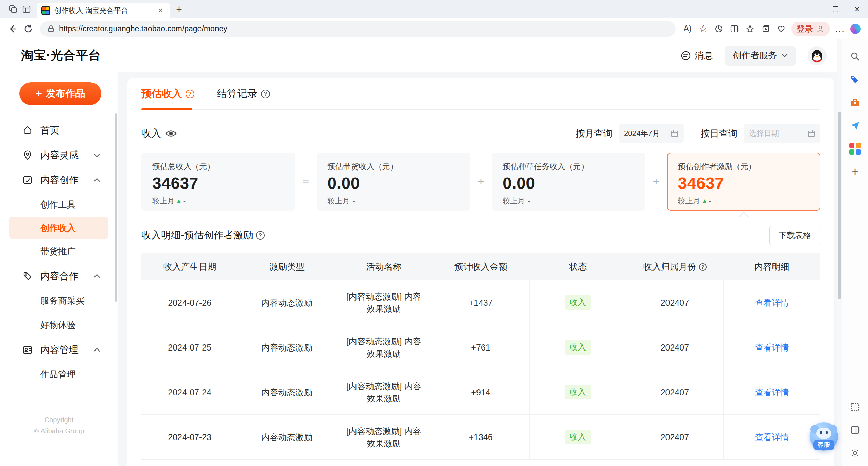 The width and height of the screenshot is (868, 466). Describe the element at coordinates (782, 133) in the screenshot. I see `day-picker: 选择日期` at that location.